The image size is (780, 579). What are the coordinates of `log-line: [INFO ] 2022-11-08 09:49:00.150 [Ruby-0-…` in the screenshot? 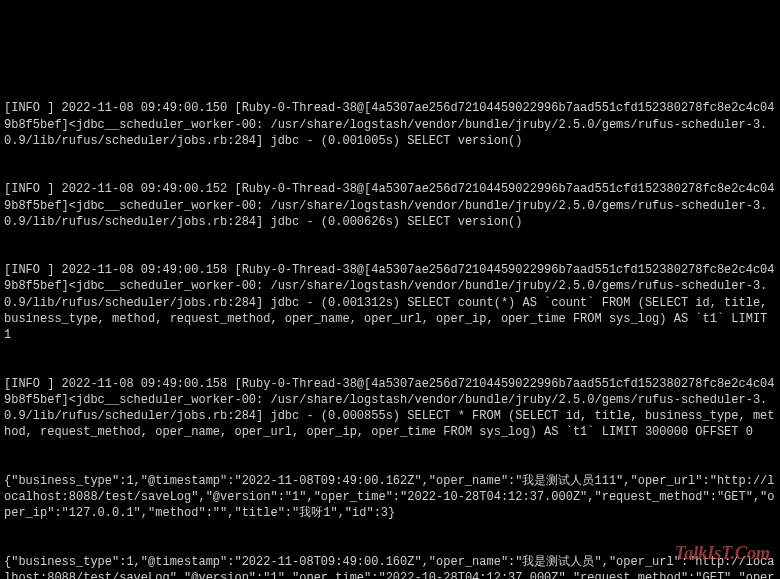 It's located at (390, 124).